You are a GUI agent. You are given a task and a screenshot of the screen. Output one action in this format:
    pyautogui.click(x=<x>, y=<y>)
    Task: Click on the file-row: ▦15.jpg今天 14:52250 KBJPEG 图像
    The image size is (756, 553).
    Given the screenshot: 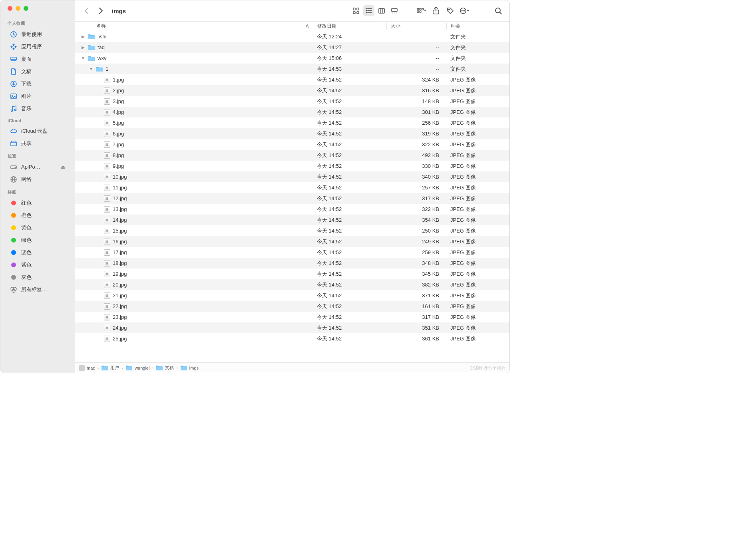 What is the action you would take?
    pyautogui.click(x=292, y=231)
    